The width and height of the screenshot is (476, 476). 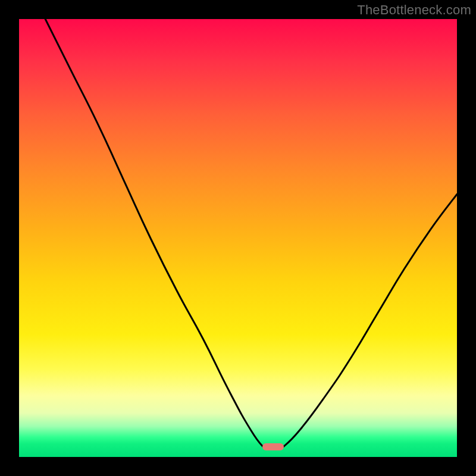 What do you see at coordinates (414, 10) in the screenshot?
I see `watermark-text: TheBottleneck.com` at bounding box center [414, 10].